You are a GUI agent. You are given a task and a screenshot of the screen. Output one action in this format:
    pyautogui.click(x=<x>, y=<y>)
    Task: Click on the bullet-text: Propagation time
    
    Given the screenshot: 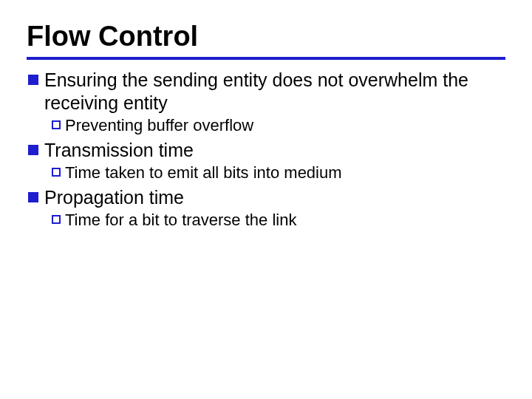 What is the action you would take?
    pyautogui.click(x=275, y=198)
    